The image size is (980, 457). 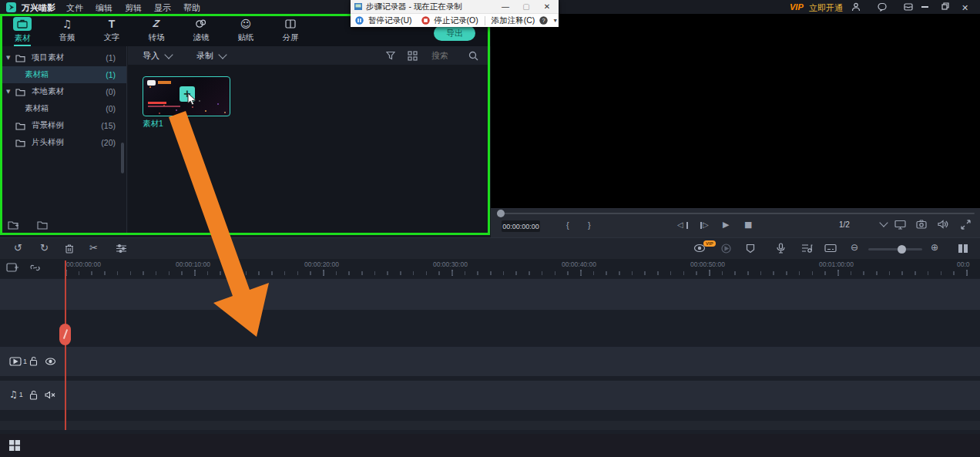 What do you see at coordinates (900, 225) in the screenshot?
I see `display-device-icon` at bounding box center [900, 225].